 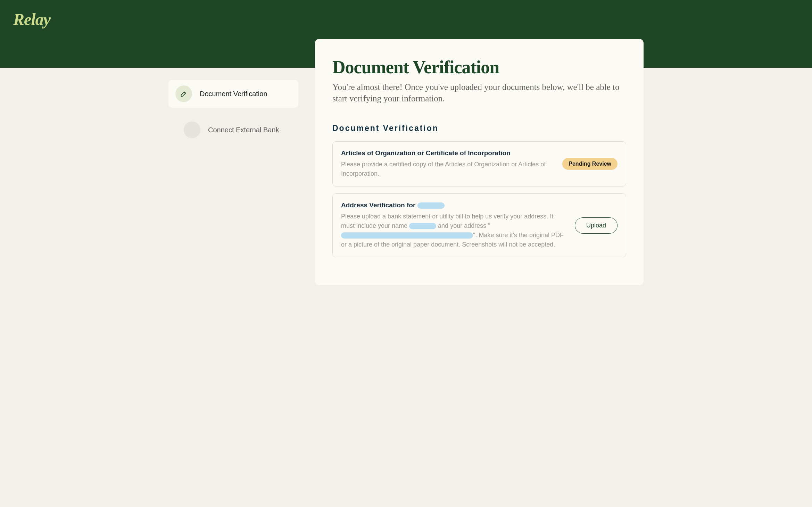 What do you see at coordinates (590, 164) in the screenshot?
I see `status-badge-pending: Pending Review` at bounding box center [590, 164].